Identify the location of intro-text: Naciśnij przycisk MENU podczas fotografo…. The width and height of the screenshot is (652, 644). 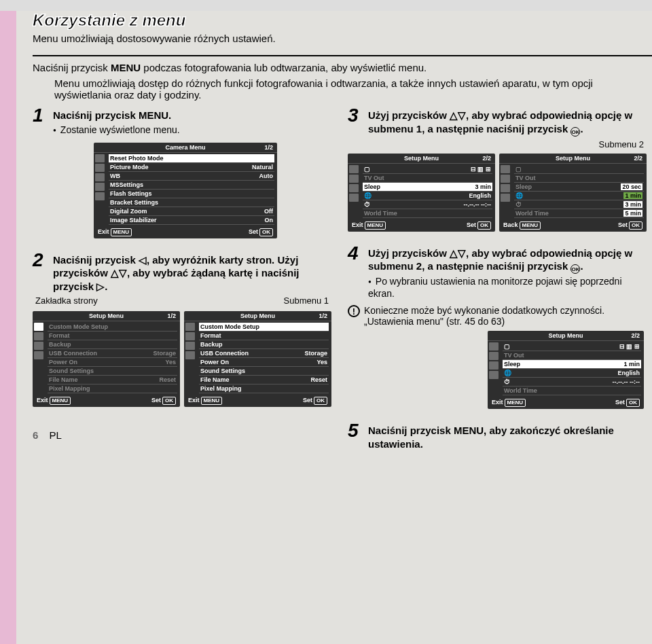
(230, 68).